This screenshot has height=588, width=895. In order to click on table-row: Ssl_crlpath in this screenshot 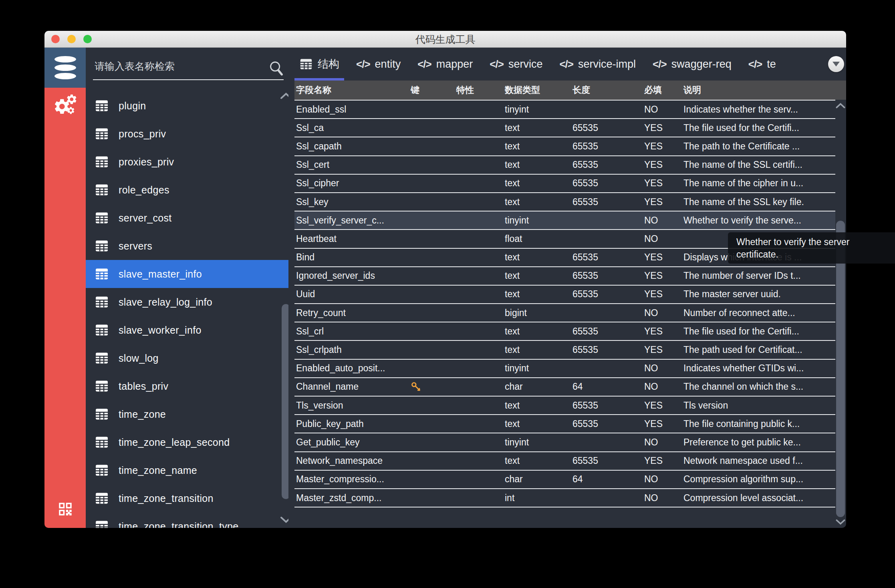, I will do `click(565, 350)`.